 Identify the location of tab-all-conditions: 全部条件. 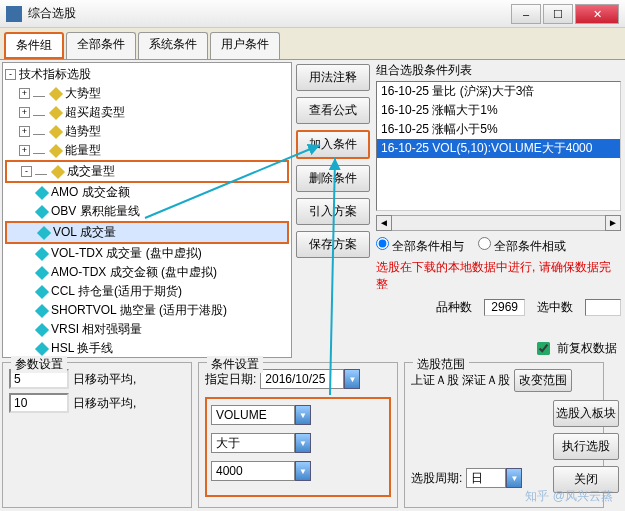
(101, 46).